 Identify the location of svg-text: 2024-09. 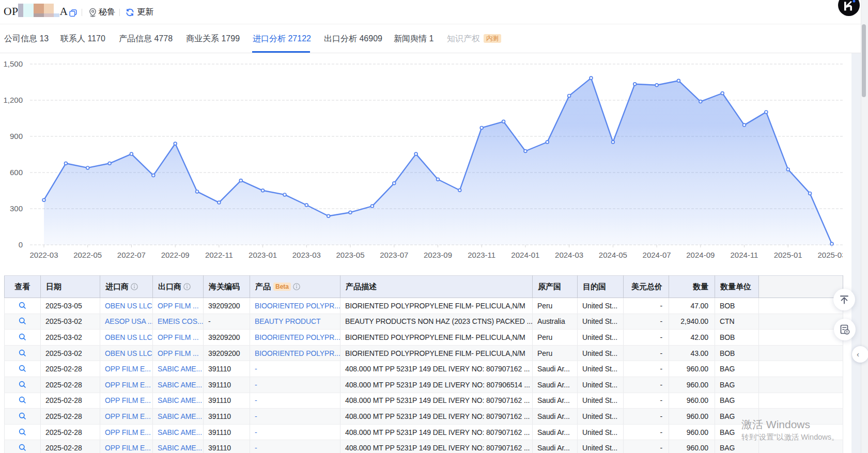
(701, 255).